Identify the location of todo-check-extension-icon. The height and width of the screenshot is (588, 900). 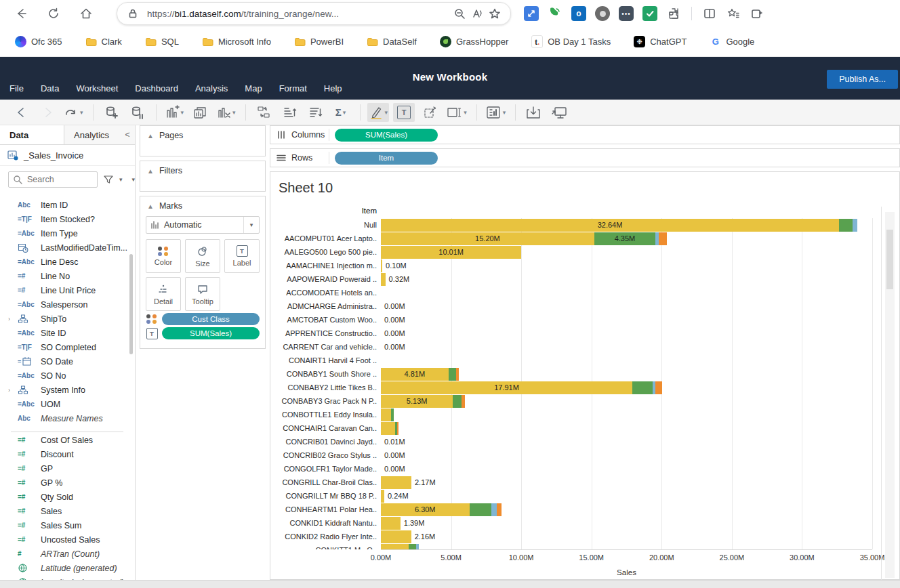
(650, 14).